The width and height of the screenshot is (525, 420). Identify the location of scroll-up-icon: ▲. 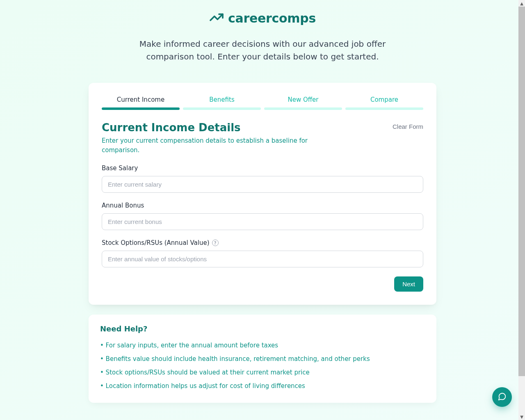
(522, 3).